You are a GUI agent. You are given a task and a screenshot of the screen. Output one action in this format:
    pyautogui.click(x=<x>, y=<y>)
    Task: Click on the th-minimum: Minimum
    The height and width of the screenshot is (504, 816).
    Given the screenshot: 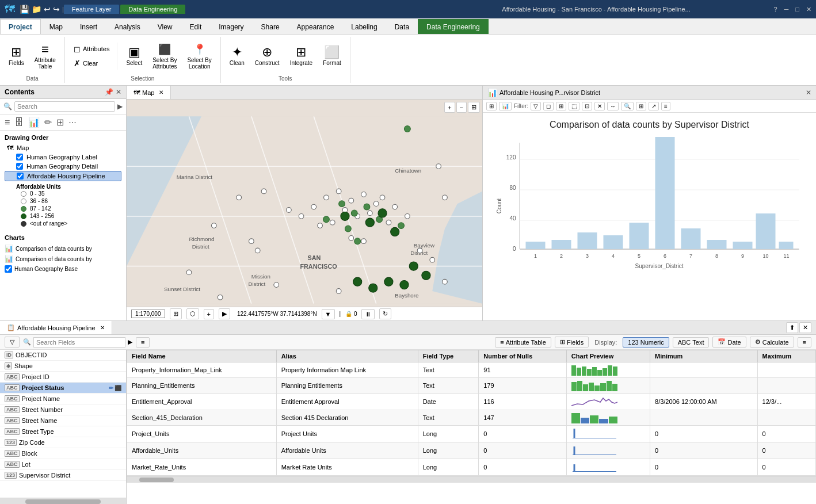 What is the action you would take?
    pyautogui.click(x=704, y=357)
    